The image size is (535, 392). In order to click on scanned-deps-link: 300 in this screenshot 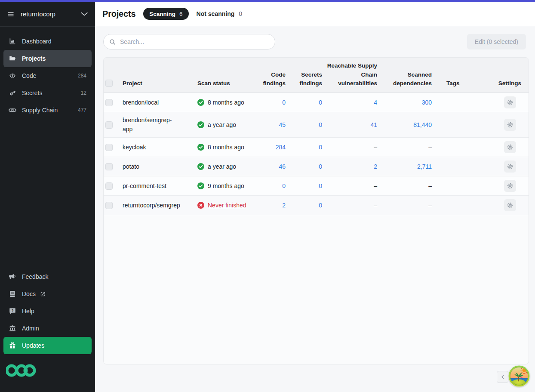, I will do `click(427, 102)`.